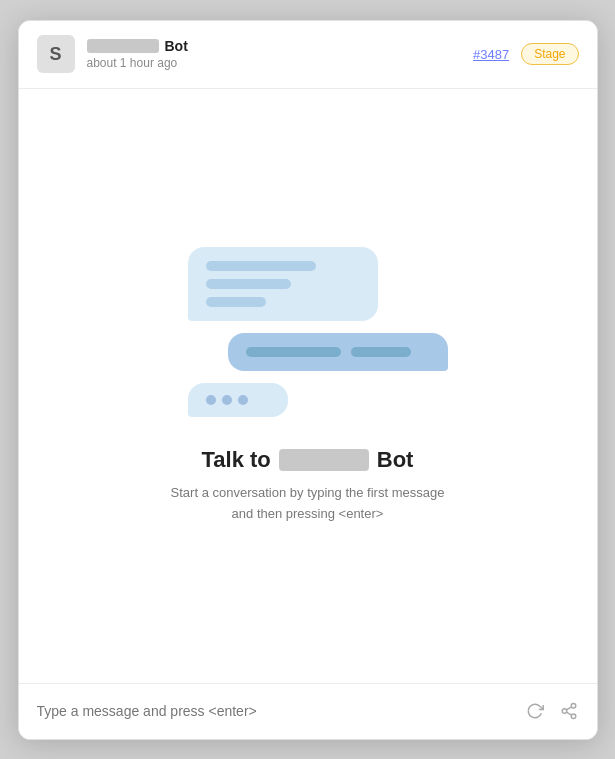  Describe the element at coordinates (280, 54) in the screenshot. I see `header-info: Bot about 1 hour ago` at that location.